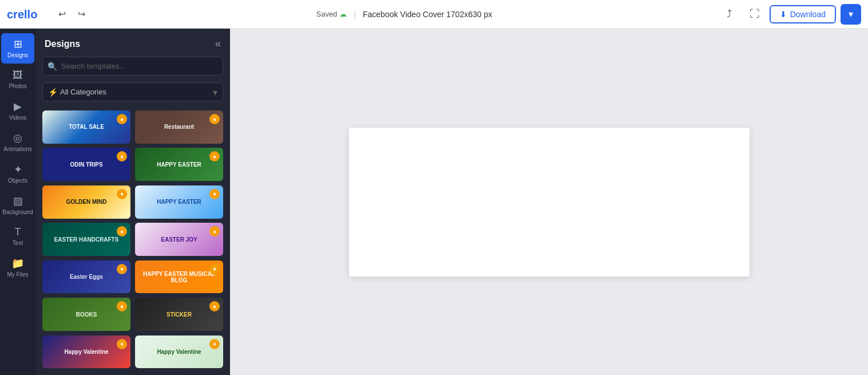 This screenshot has height=375, width=868. I want to click on template-card: Easter Eggs ♦, so click(86, 277).